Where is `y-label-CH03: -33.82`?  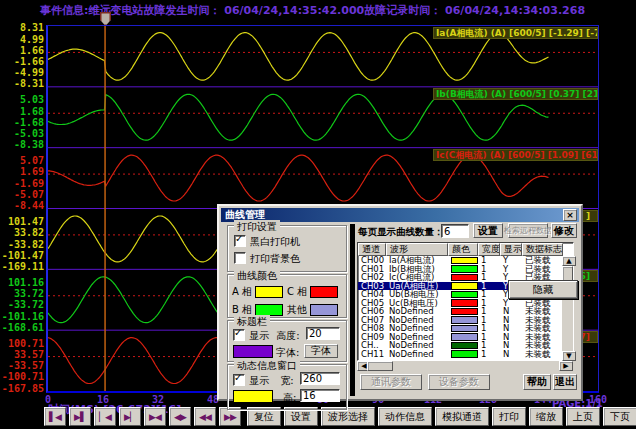
y-label-CH03: -33.82 is located at coordinates (22, 244).